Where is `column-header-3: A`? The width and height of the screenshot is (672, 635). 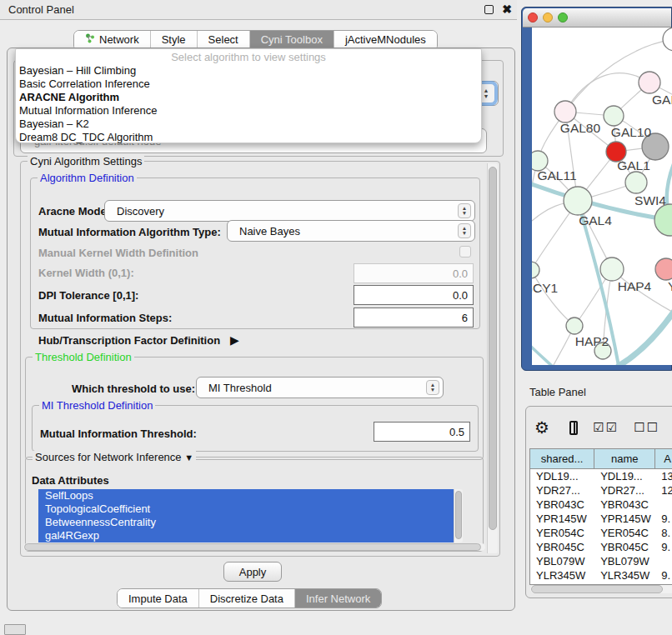
column-header-3: A is located at coordinates (664, 459).